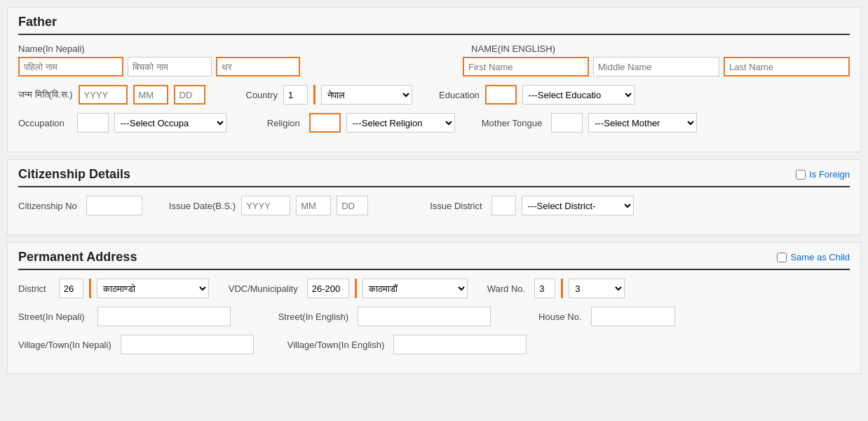  What do you see at coordinates (328, 288) in the screenshot?
I see `vdc-code-input` at bounding box center [328, 288].